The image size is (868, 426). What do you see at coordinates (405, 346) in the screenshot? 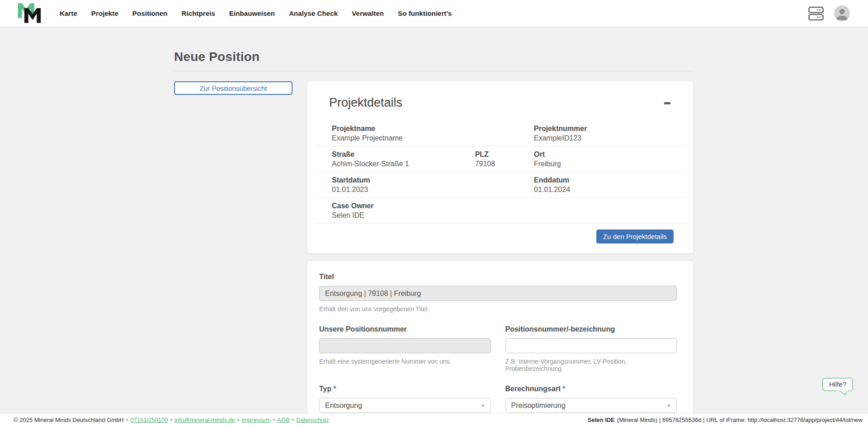
I see `our-position-number-input` at bounding box center [405, 346].